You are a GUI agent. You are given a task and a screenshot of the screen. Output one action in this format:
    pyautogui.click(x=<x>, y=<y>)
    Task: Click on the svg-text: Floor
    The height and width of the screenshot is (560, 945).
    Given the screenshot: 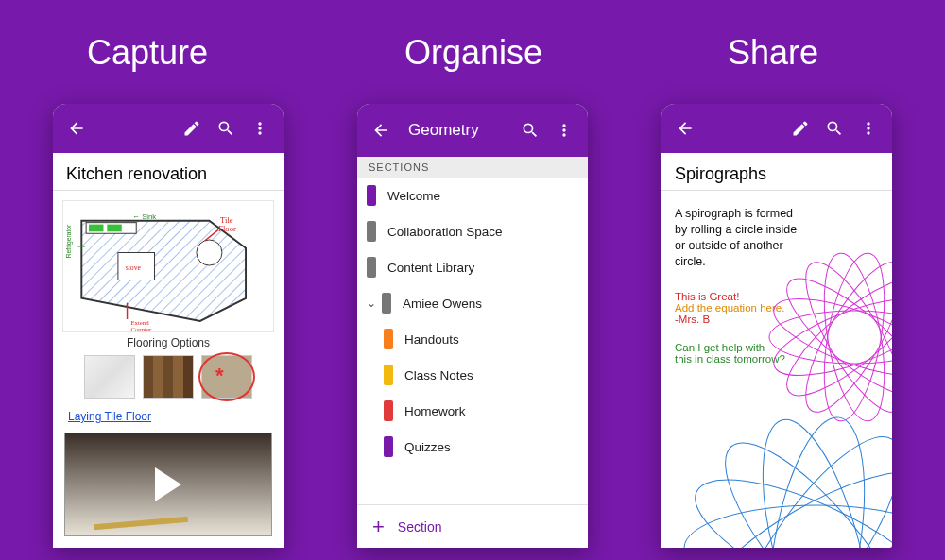 What is the action you would take?
    pyautogui.click(x=227, y=229)
    